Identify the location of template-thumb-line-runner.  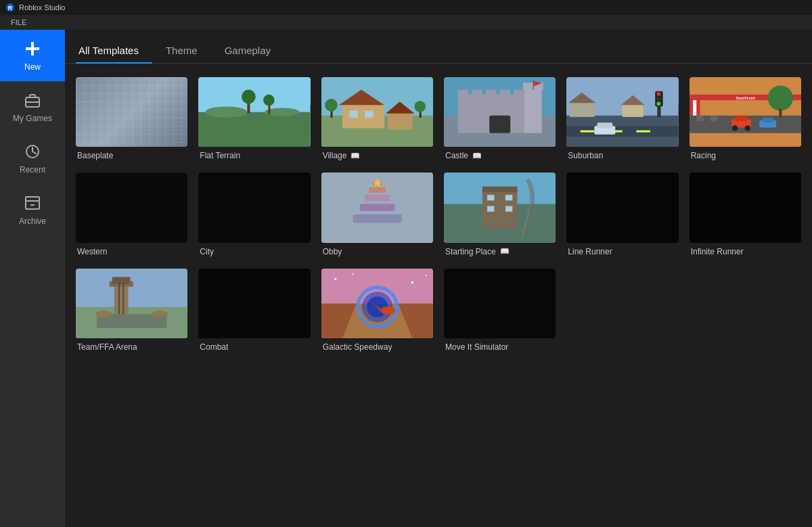
(623, 207).